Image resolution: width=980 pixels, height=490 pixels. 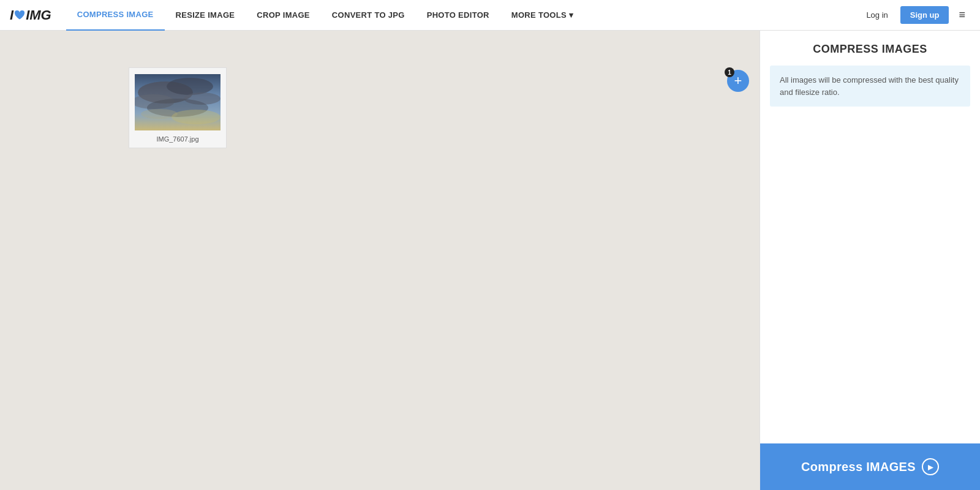 I want to click on plus-icon: +, so click(x=739, y=81).